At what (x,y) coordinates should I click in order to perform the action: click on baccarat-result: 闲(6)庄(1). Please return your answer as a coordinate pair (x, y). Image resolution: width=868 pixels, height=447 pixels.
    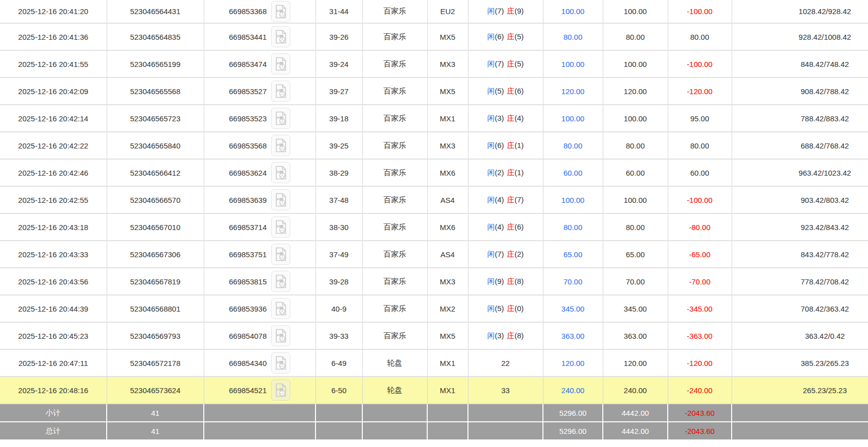
    Looking at the image, I should click on (505, 145).